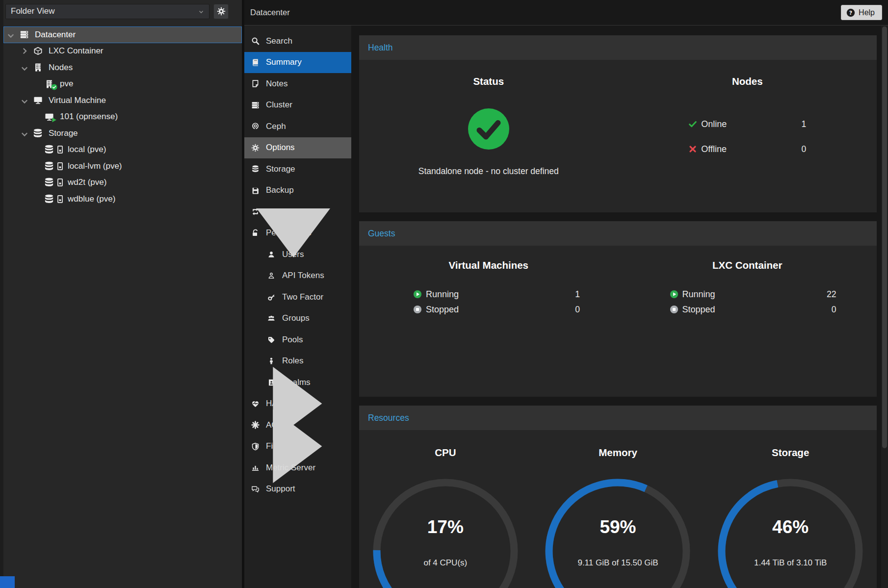 Image resolution: width=888 pixels, height=588 pixels. What do you see at coordinates (123, 84) in the screenshot?
I see `tree-item-pve: pve` at bounding box center [123, 84].